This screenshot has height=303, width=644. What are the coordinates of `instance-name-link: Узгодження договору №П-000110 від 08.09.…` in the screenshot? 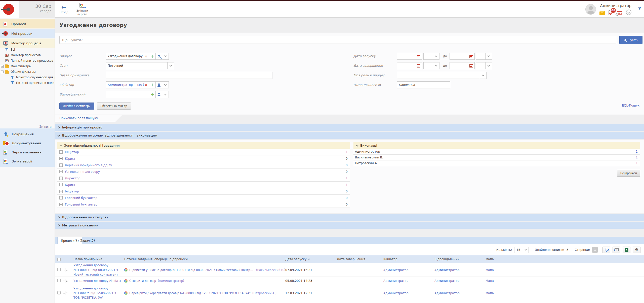 It's located at (99, 270).